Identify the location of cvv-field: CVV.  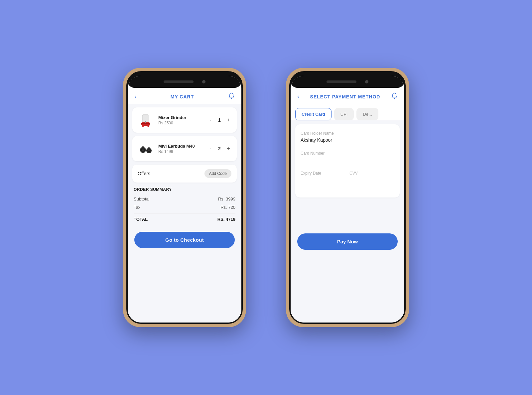
(372, 178).